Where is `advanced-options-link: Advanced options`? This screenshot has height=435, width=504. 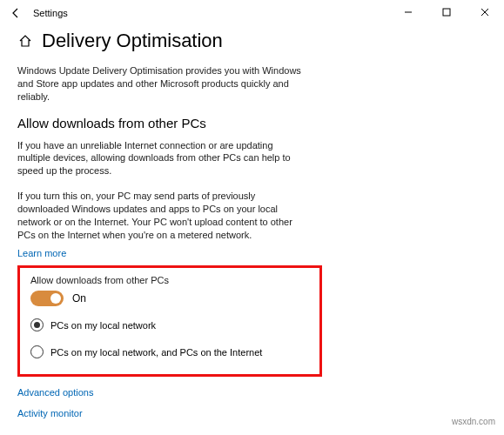 advanced-options-link: Advanced options is located at coordinates (56, 392).